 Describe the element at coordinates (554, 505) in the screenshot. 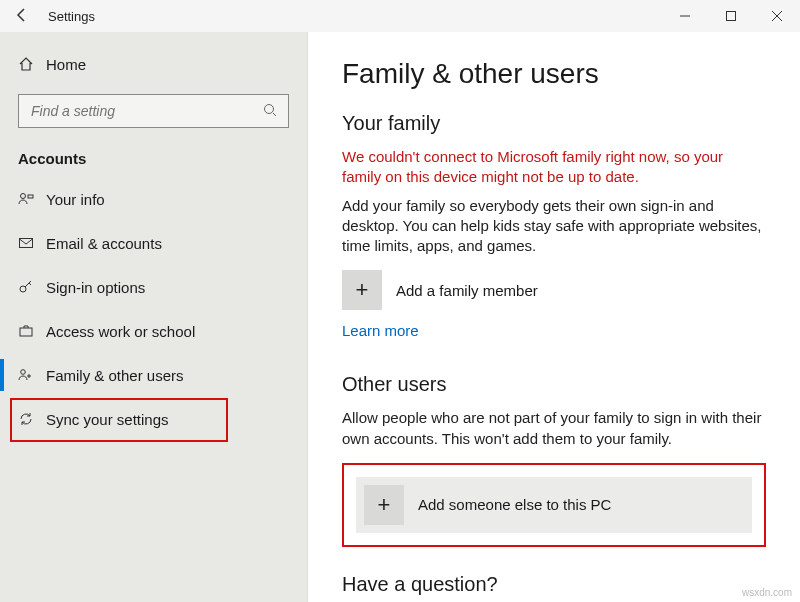

I see `add-other-user-button: + Add someone else to this PC` at that location.